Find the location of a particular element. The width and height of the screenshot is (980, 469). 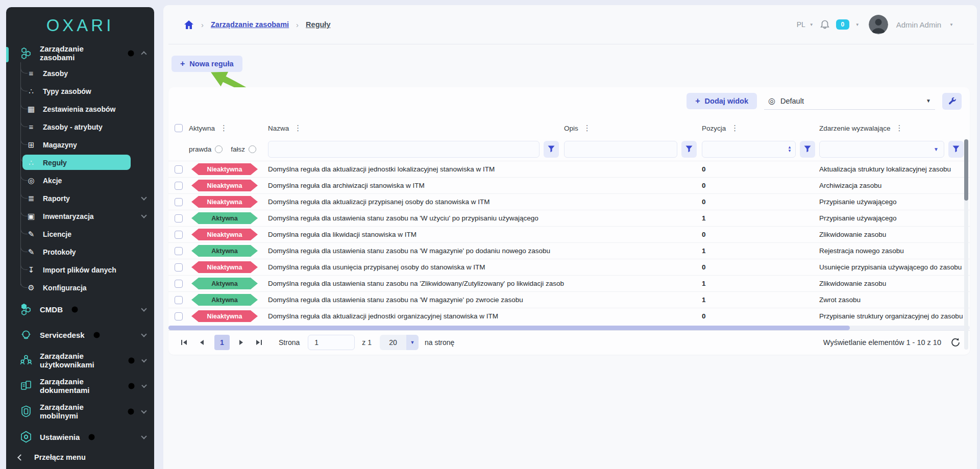

sidebar-item-zasoby-atrybuty: ≡ Zasoby - atrybuty is located at coordinates (80, 127).